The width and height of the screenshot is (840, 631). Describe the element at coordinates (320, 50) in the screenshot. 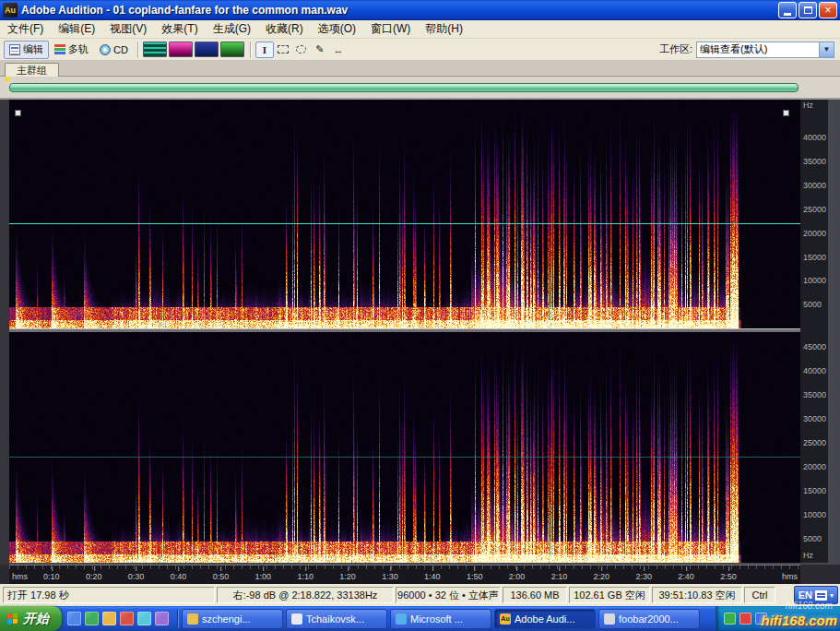

I see `effects-paintbrush-tool: ✎` at that location.